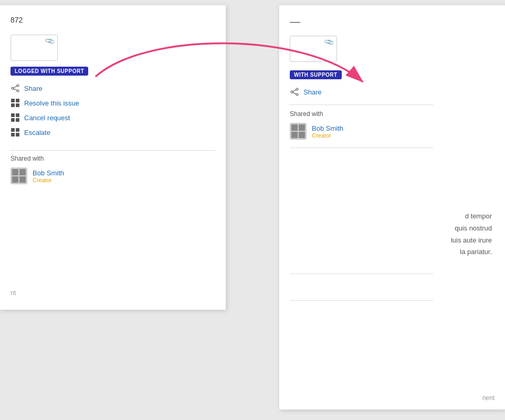 This screenshot has width=505, height=420. Describe the element at coordinates (37, 132) in the screenshot. I see `escalate-label: Escalate` at that location.